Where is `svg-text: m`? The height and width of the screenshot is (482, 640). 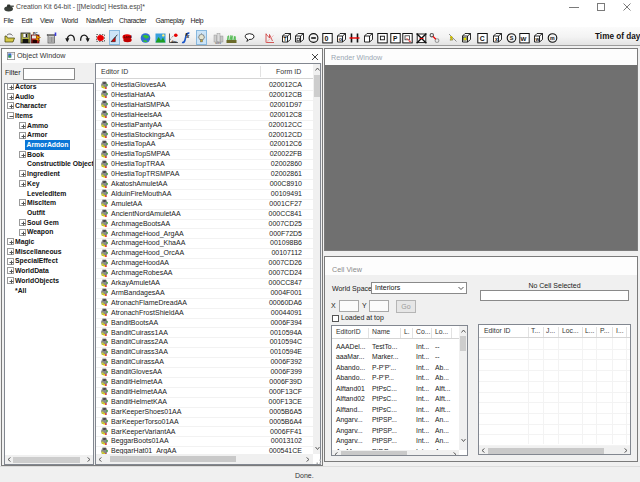
svg-text: m is located at coordinates (552, 38).